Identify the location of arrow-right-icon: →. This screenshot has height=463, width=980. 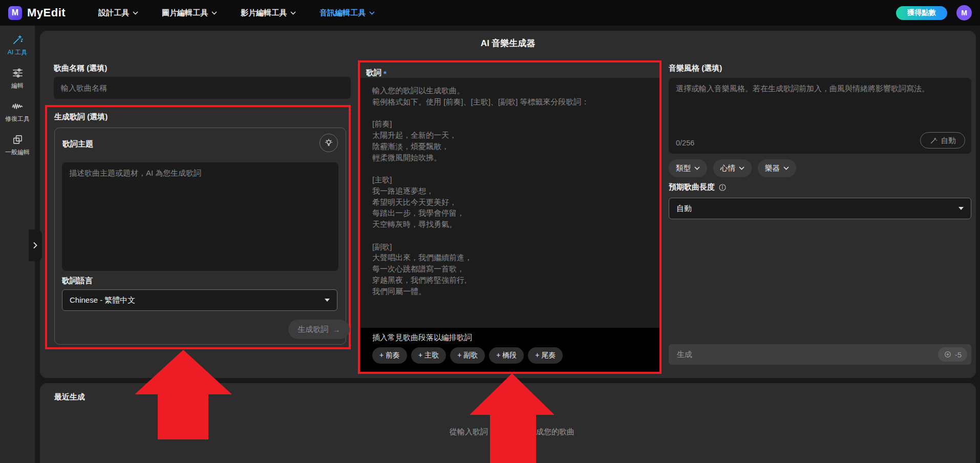
(337, 330).